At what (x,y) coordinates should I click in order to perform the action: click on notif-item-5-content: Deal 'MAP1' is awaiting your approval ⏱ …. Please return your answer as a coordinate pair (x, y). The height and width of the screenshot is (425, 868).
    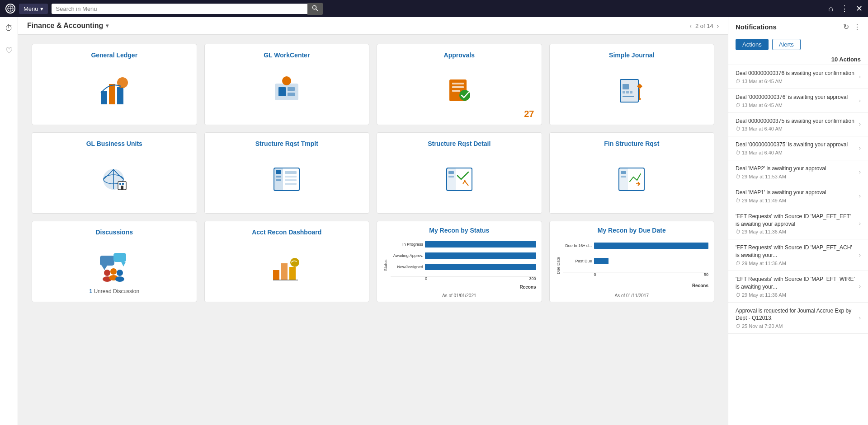
    Looking at the image, I should click on (796, 196).